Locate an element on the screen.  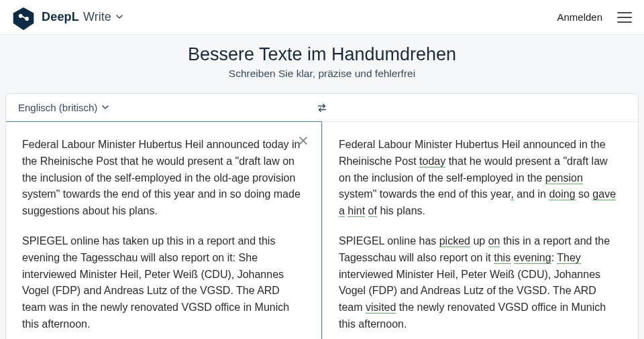
suggestion: a is located at coordinates (342, 211).